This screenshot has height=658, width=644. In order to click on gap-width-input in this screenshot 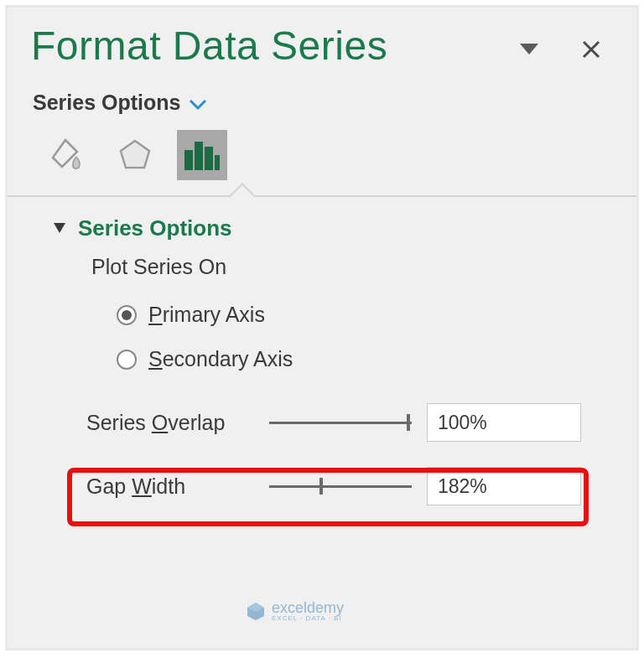, I will do `click(536, 486)`.